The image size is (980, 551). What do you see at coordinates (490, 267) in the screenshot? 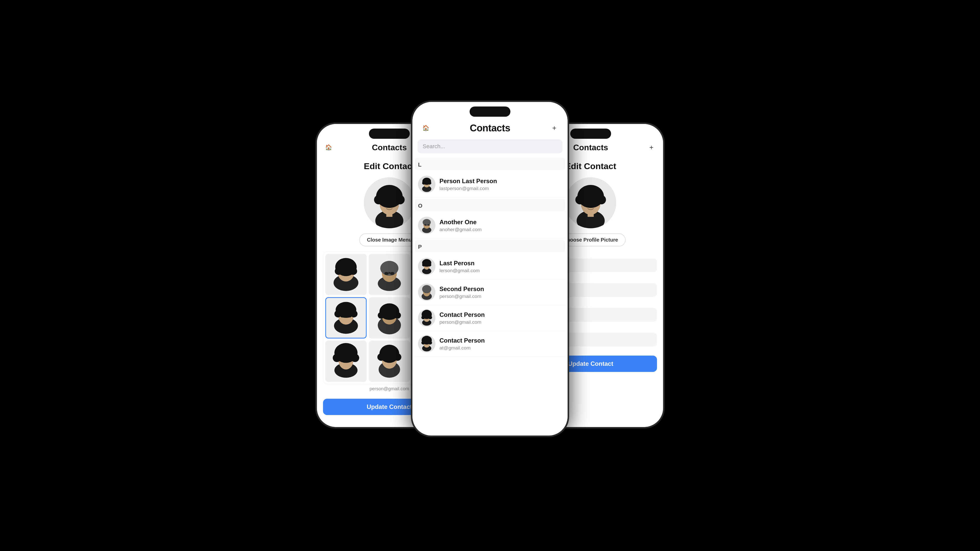
I see `contact-item-last-perosn: Last Perosn lerson@gmail.com` at bounding box center [490, 267].